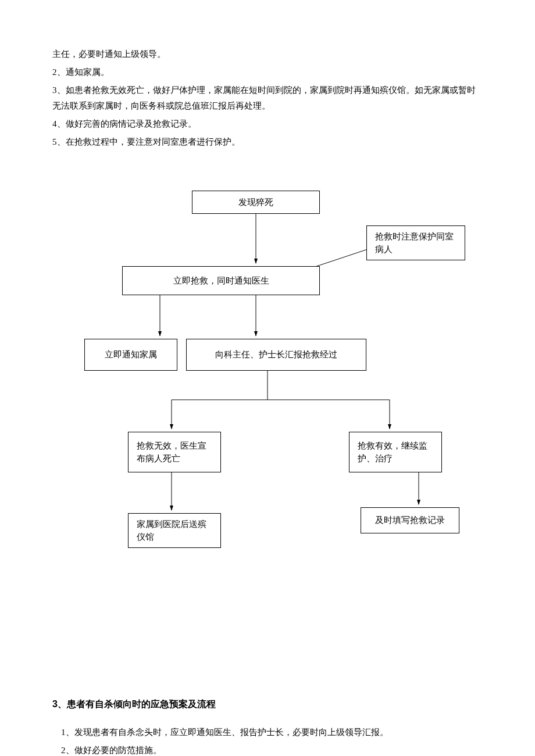 The image size is (535, 756). Describe the element at coordinates (410, 521) in the screenshot. I see `flow-node-record: 及时填写抢救记录` at that location.